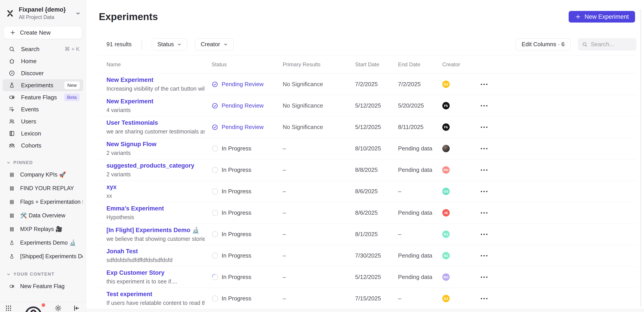  What do you see at coordinates (462, 64) in the screenshot?
I see `column-header-creator: Creator` at bounding box center [462, 64].